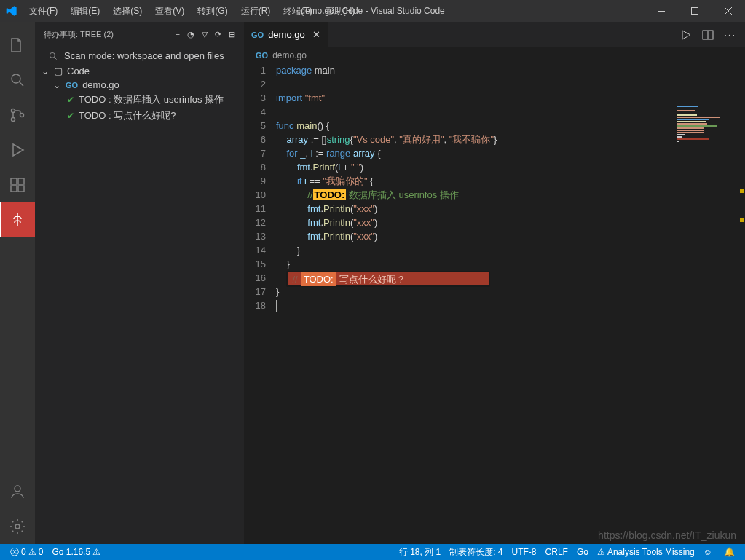 This screenshot has height=560, width=745. I want to click on menu-item: 运行(R), so click(256, 12).